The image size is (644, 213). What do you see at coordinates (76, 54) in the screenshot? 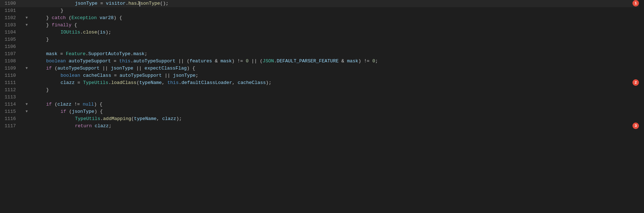
I see `token-type: Feature` at bounding box center [76, 54].